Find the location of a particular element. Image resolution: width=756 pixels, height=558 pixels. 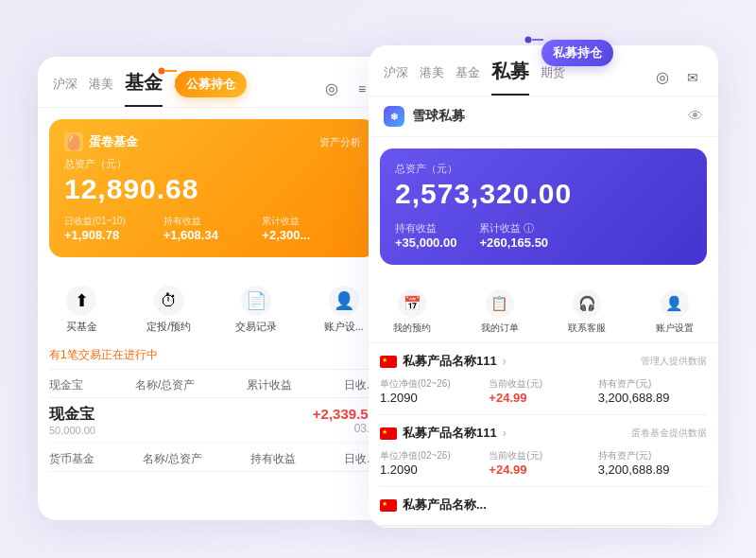

purple-stat-hold-value: +35,000.00 is located at coordinates (425, 242).